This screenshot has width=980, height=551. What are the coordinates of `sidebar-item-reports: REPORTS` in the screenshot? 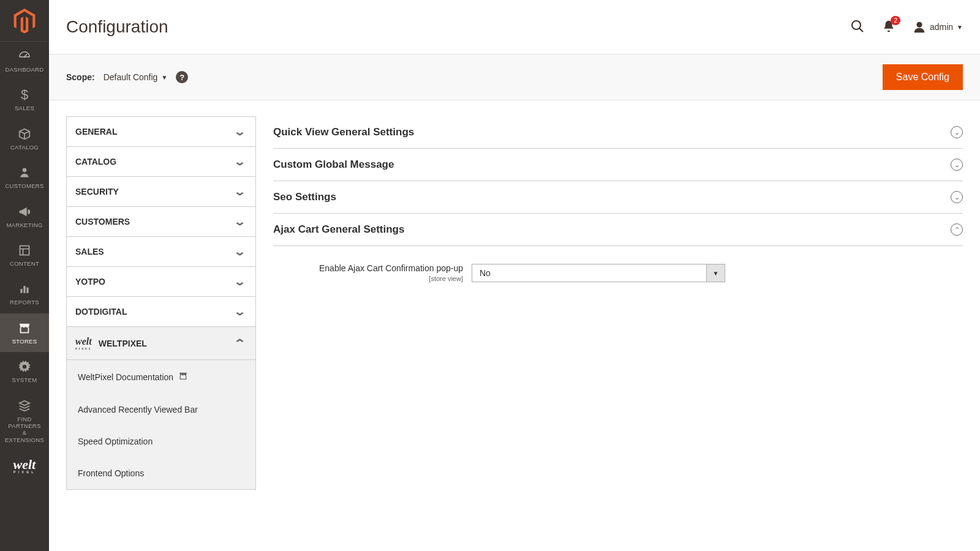 It's located at (24, 294).